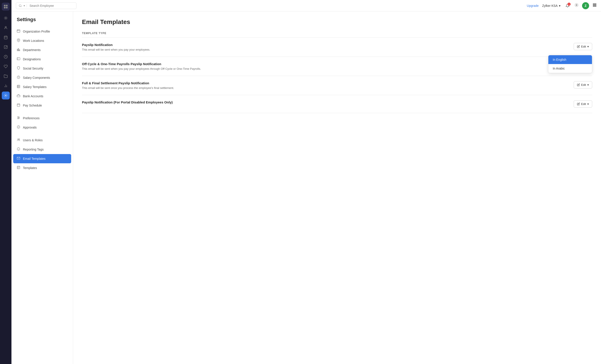 The width and height of the screenshot is (601, 364). What do you see at coordinates (6, 38) in the screenshot?
I see `nav-calendar` at bounding box center [6, 38].